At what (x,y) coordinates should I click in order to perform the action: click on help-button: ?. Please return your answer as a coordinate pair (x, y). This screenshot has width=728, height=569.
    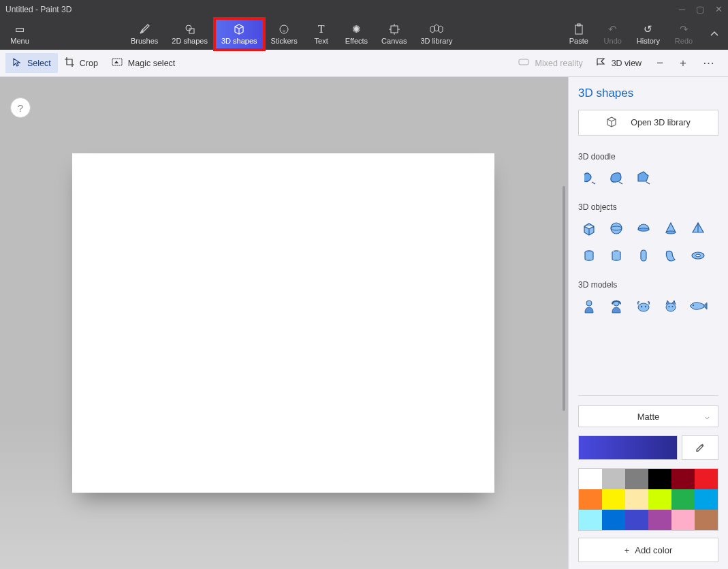
    Looking at the image, I should click on (20, 108).